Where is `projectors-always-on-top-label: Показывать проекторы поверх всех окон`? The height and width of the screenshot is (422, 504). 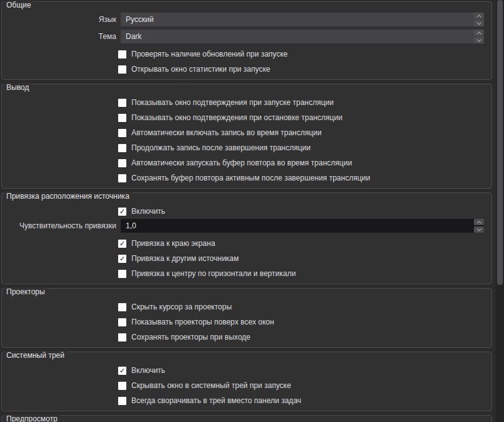
projectors-always-on-top-label: Показывать проекторы поверх всех окон is located at coordinates (202, 322).